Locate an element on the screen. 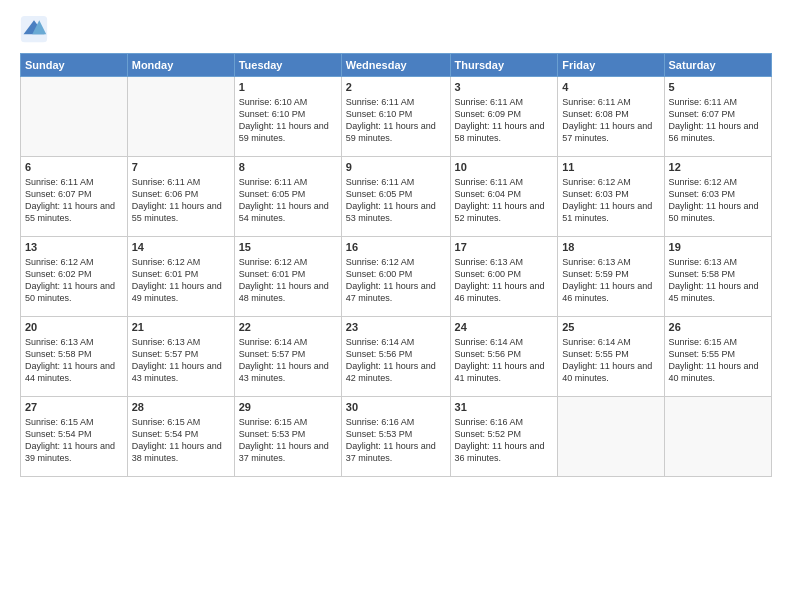  cell-info: Daylight: 11 hours and 37 minutes. is located at coordinates (288, 452).